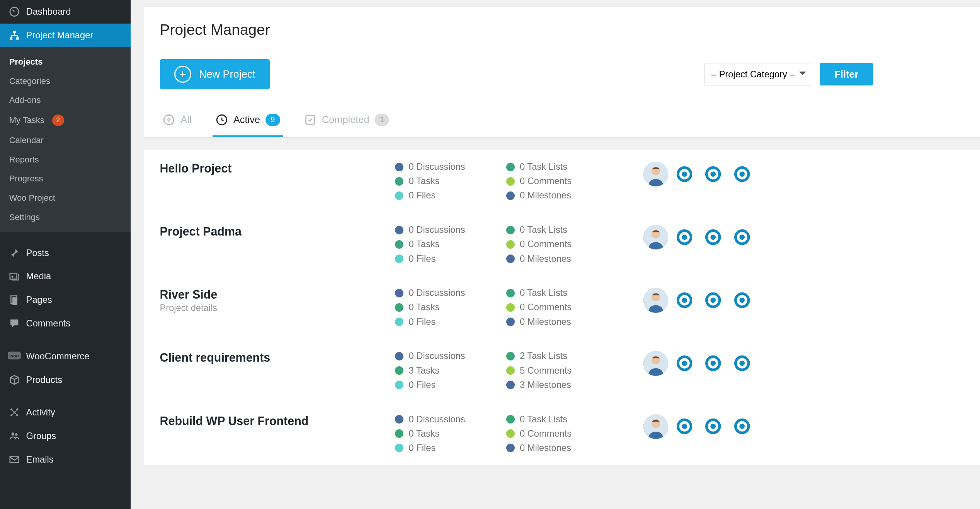 The height and width of the screenshot is (509, 980). What do you see at coordinates (227, 74) in the screenshot?
I see `new-project-label: New Project` at bounding box center [227, 74].